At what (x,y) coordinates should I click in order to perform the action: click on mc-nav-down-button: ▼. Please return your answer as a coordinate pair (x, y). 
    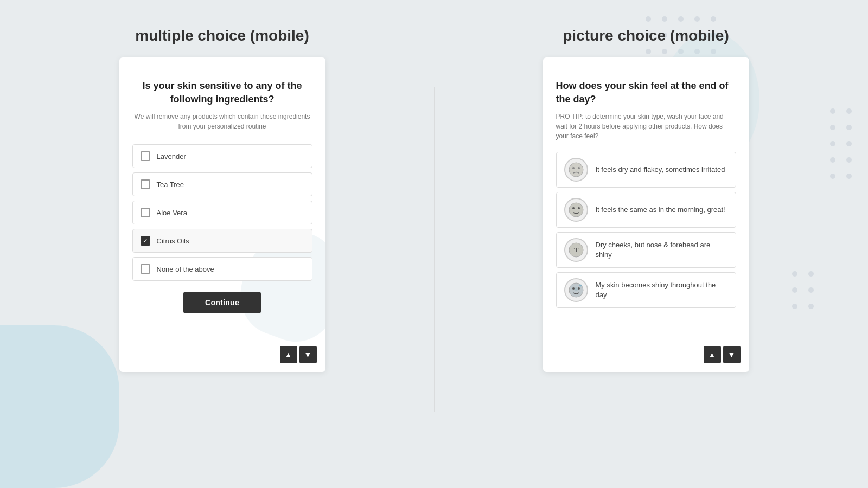
    Looking at the image, I should click on (308, 355).